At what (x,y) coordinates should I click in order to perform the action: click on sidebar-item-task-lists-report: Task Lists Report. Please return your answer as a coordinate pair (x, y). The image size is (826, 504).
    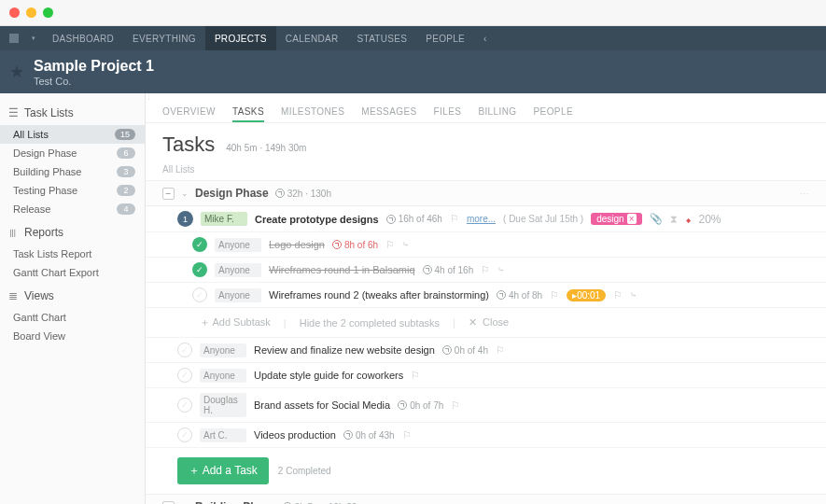
    Looking at the image, I should click on (73, 254).